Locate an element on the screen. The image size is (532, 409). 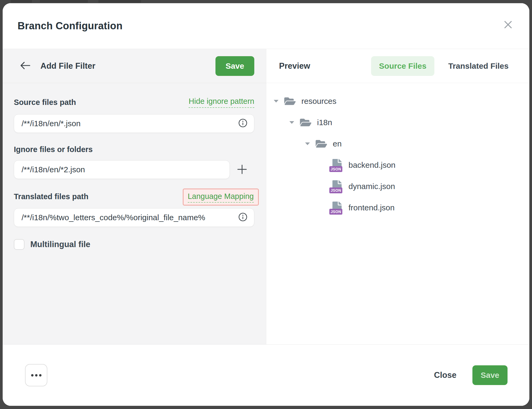
close-button: Close is located at coordinates (445, 375).